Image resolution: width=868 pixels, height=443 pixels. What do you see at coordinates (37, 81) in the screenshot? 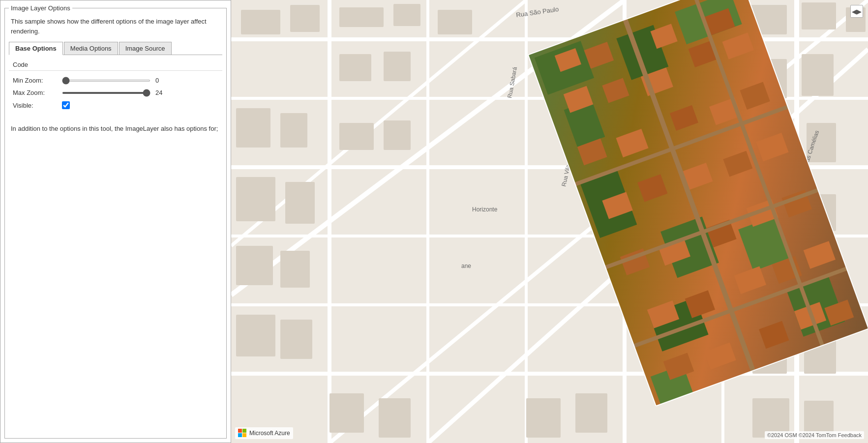
I see `min-zoom-label: Min Zoom:` at bounding box center [37, 81].